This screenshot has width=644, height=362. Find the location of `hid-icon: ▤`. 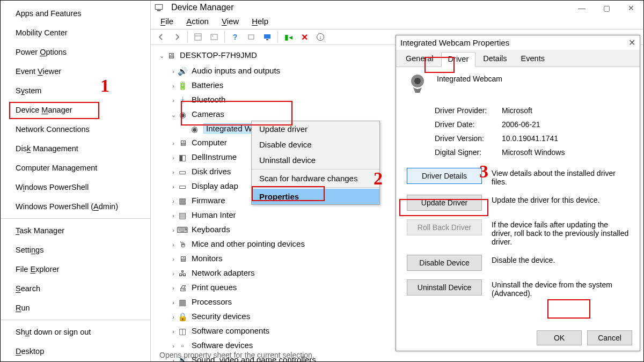

hid-icon: ▤ is located at coordinates (182, 216).